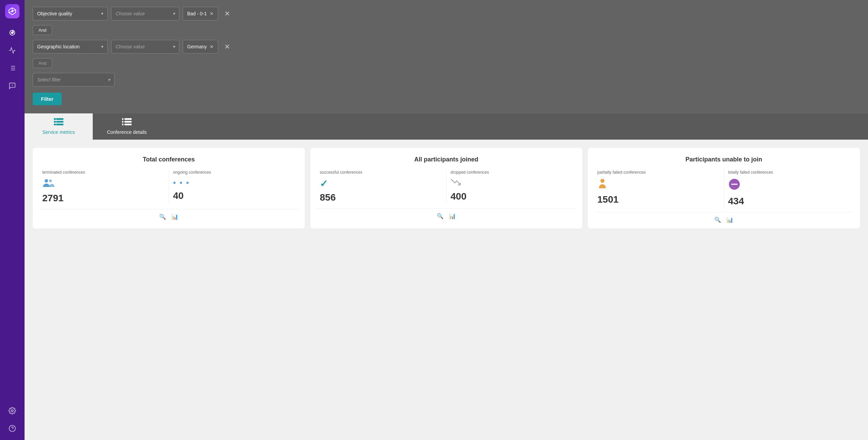 This screenshot has width=868, height=440. What do you see at coordinates (724, 218) in the screenshot?
I see `unable-to-join-footer: 🔍 📊` at bounding box center [724, 218].